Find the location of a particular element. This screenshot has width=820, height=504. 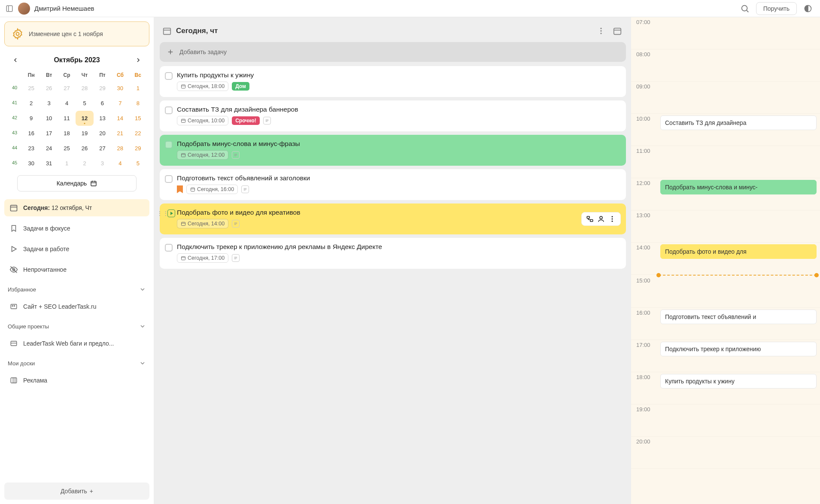

nav-unread: Непрочитанное is located at coordinates (77, 270).